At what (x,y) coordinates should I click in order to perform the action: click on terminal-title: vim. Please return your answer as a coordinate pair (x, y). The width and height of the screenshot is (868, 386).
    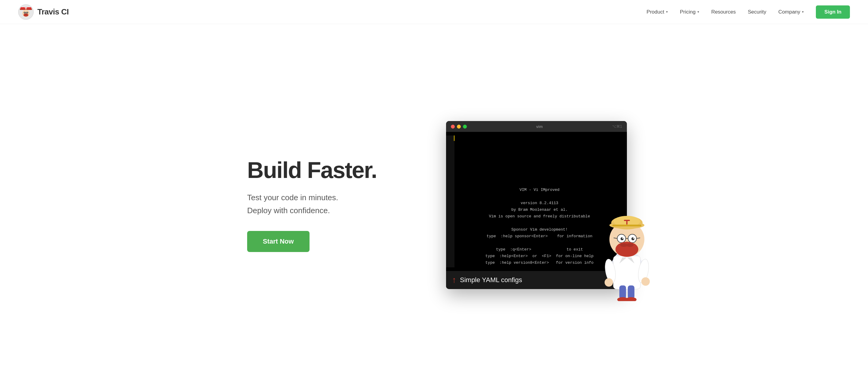
    Looking at the image, I should click on (539, 127).